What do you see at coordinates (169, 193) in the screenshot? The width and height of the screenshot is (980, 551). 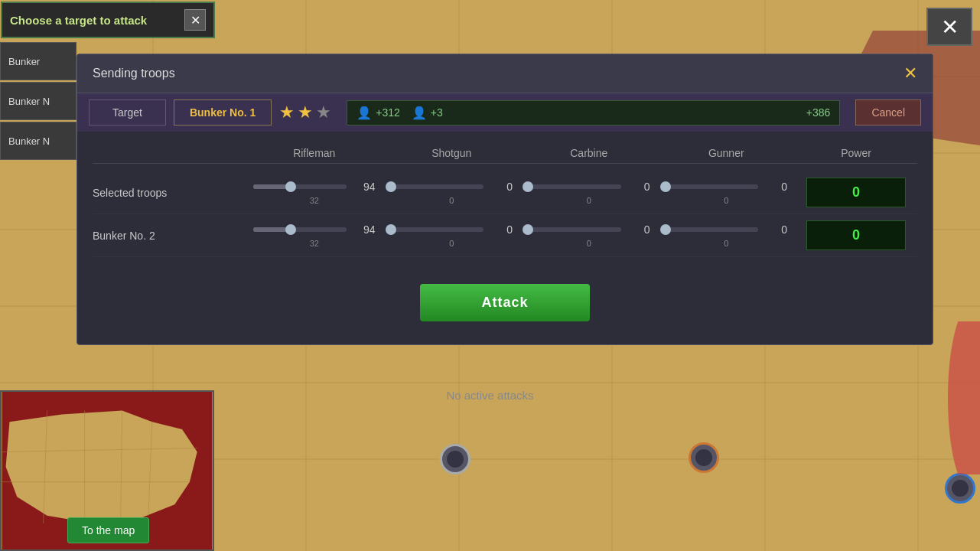 I see `row-label-selected: Selected troops` at bounding box center [169, 193].